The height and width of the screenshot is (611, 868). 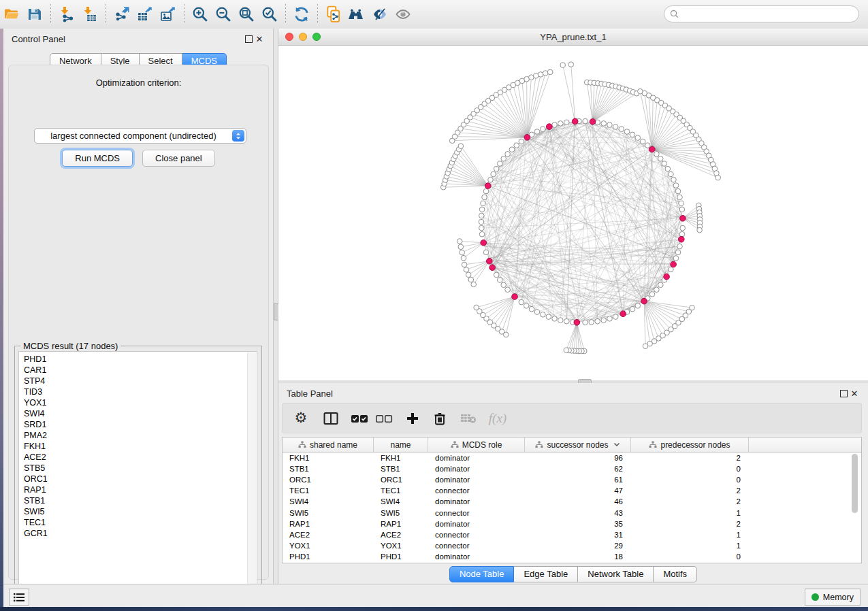 I want to click on zoom-out-icon, so click(x=223, y=14).